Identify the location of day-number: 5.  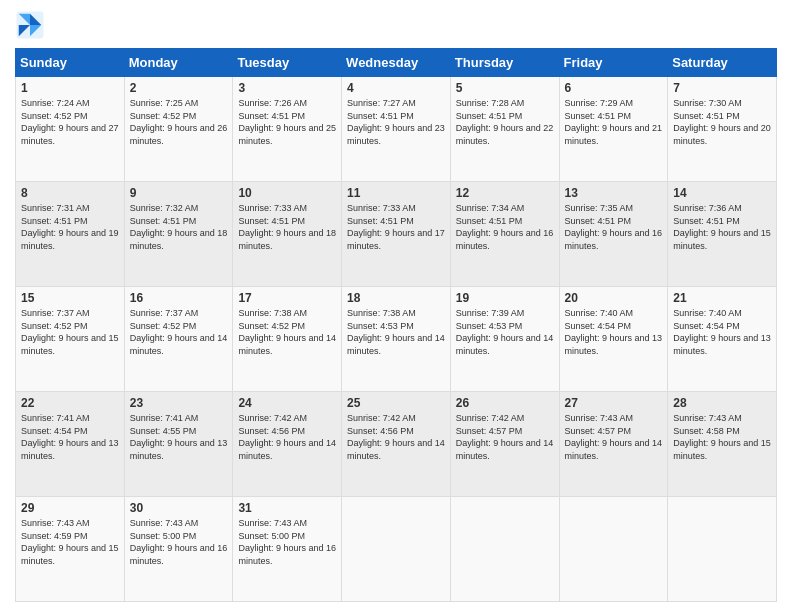
(505, 88).